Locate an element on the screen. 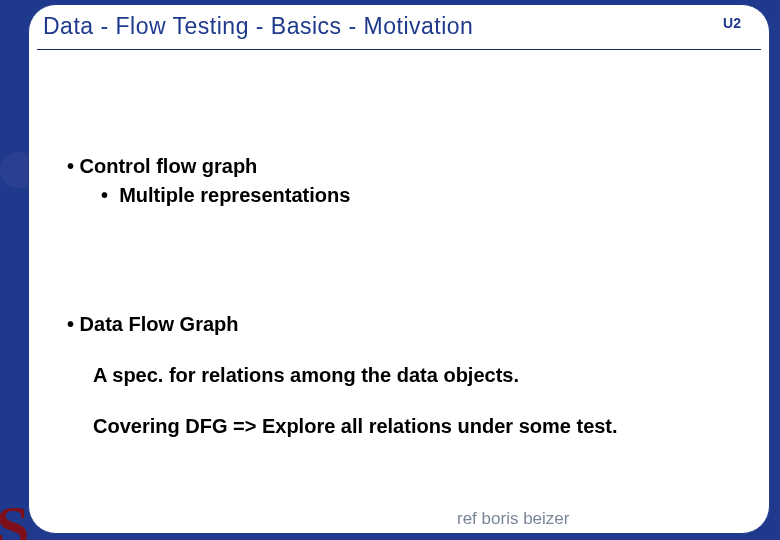 Image resolution: width=780 pixels, height=540 pixels. slide-title: Data - Flow Testing - Basics - Motivatio… is located at coordinates (258, 26).